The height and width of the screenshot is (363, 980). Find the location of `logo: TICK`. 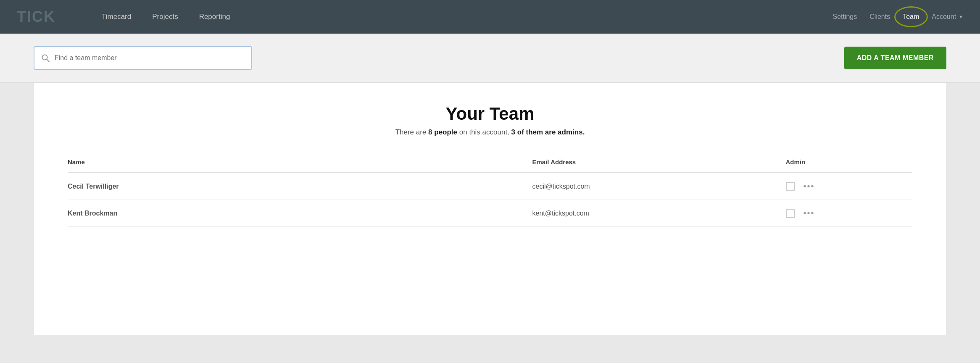

logo: TICK is located at coordinates (36, 17).